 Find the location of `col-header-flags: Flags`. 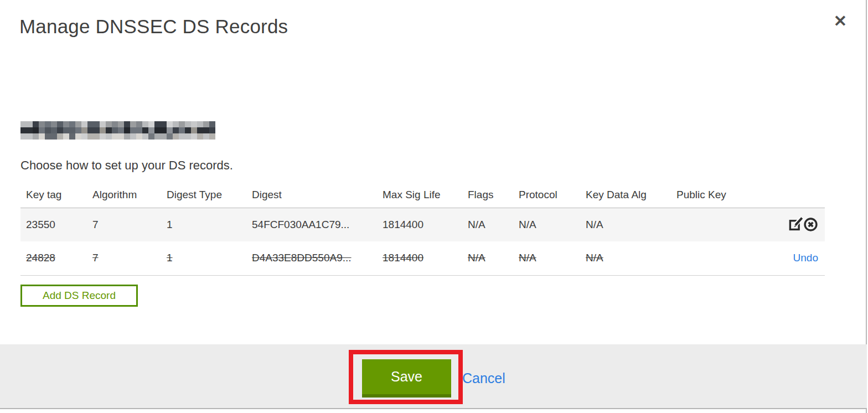

col-header-flags: Flags is located at coordinates (488, 195).